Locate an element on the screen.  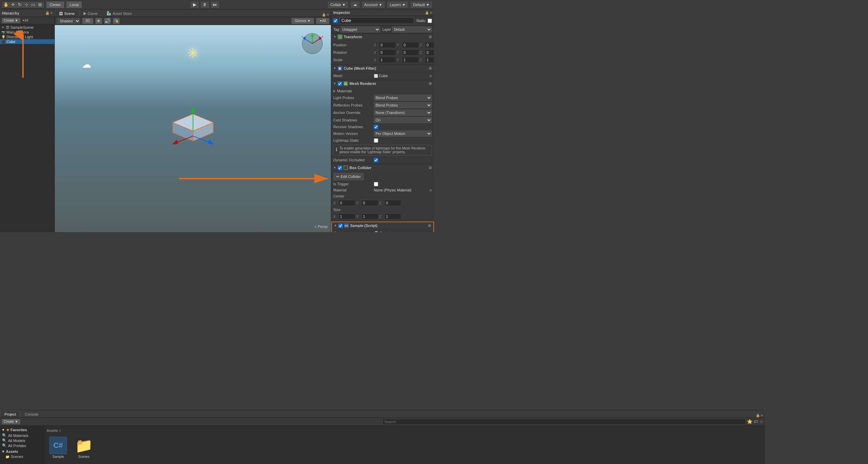
center-x-input is located at coordinates (347, 203).